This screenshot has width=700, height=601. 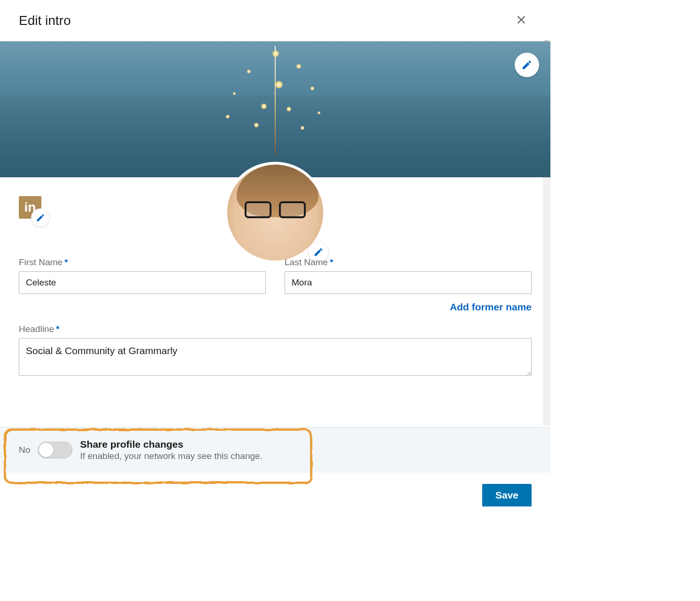 What do you see at coordinates (55, 450) in the screenshot?
I see `share-profile-toggle` at bounding box center [55, 450].